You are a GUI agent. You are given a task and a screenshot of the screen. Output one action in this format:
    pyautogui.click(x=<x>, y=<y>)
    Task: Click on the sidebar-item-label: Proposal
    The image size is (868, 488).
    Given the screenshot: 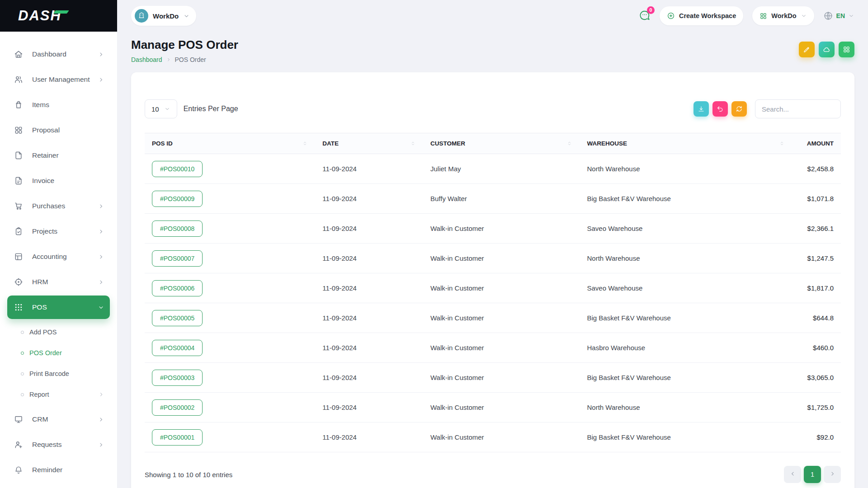 What is the action you would take?
    pyautogui.click(x=68, y=130)
    